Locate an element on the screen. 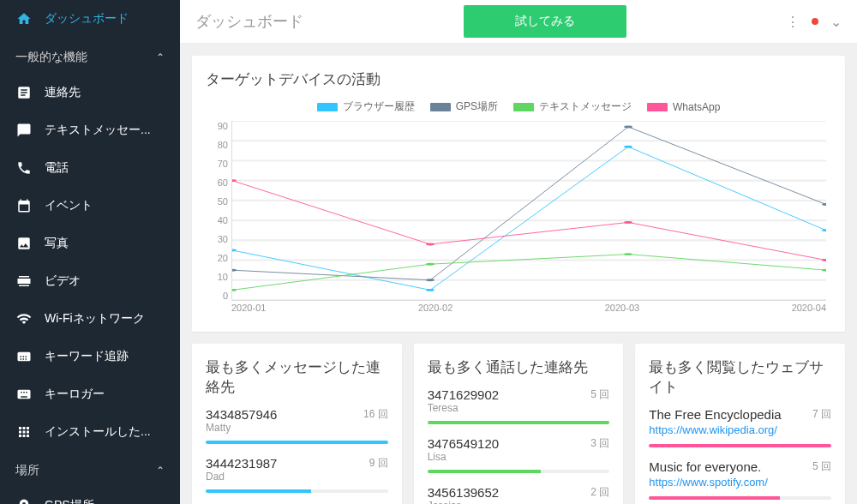 This screenshot has width=857, height=504. list-item: The Free Encyclopediahttps://www.wikiped… is located at coordinates (740, 427).